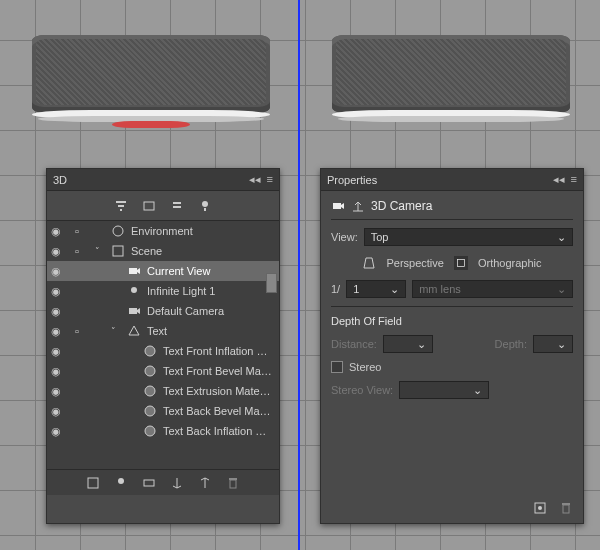 Image resolution: width=600 pixels, height=550 pixels. What do you see at coordinates (299, 275) in the screenshot?
I see `viewport-divider` at bounding box center [299, 275].